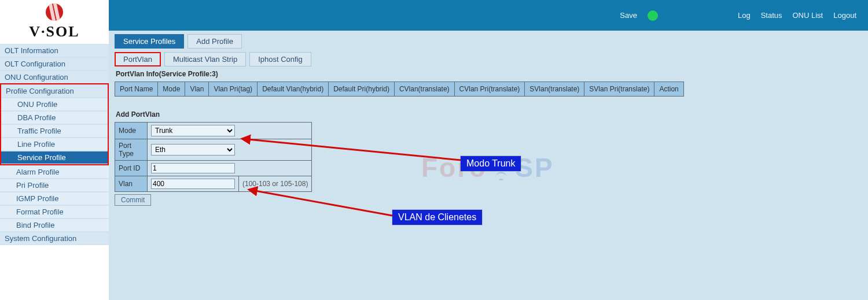  I want to click on tabs-primary: Service Profiles Add Profile, so click(488, 42).